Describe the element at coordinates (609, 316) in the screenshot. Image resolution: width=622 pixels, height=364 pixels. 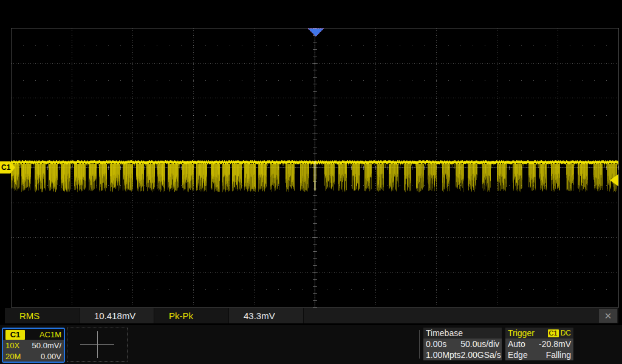
I see `close-icon: ✕` at that location.